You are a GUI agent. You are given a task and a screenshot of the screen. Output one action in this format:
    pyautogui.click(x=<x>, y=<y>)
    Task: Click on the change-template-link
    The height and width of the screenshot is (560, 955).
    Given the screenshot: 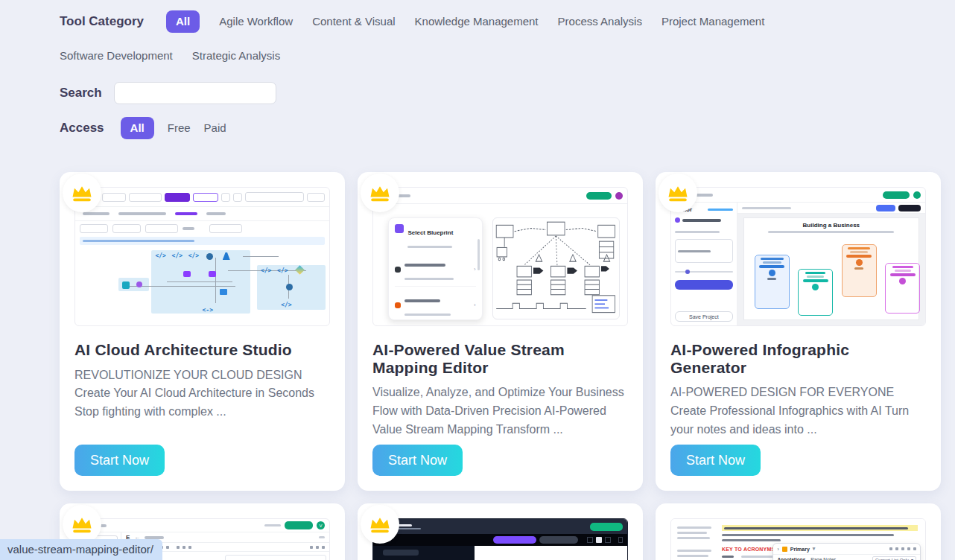 What is the action you would take?
    pyautogui.click(x=720, y=210)
    